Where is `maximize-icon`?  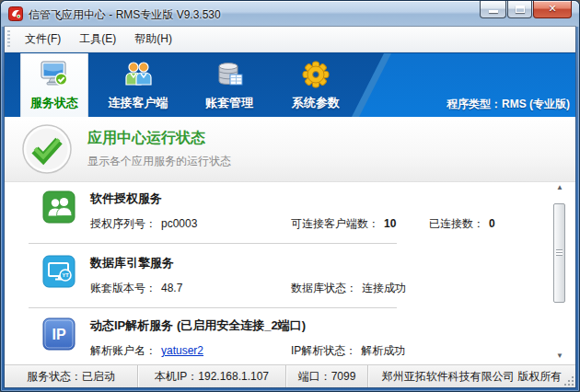 maximize-icon is located at coordinates (520, 9).